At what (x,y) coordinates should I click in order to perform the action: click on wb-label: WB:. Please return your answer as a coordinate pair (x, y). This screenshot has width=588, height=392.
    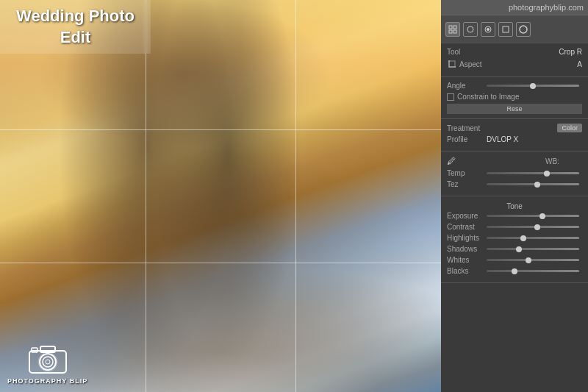
    Looking at the image, I should click on (564, 162).